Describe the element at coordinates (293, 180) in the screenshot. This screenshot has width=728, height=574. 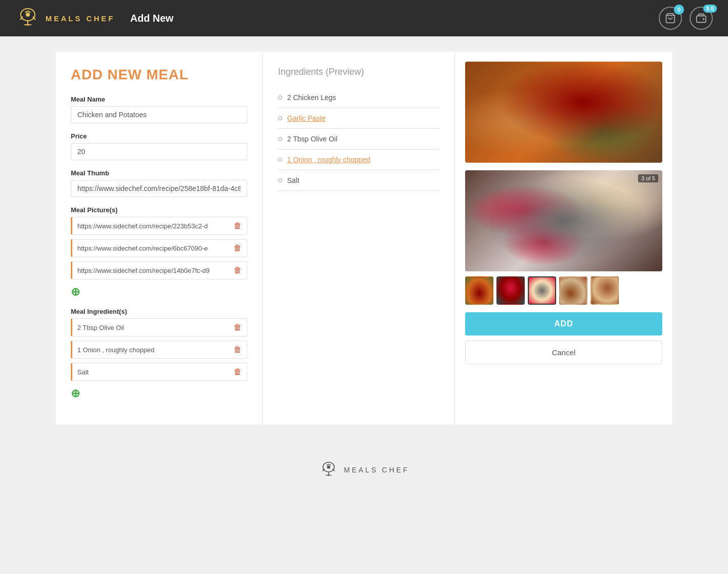
I see `preview-text-5: Salt` at that location.